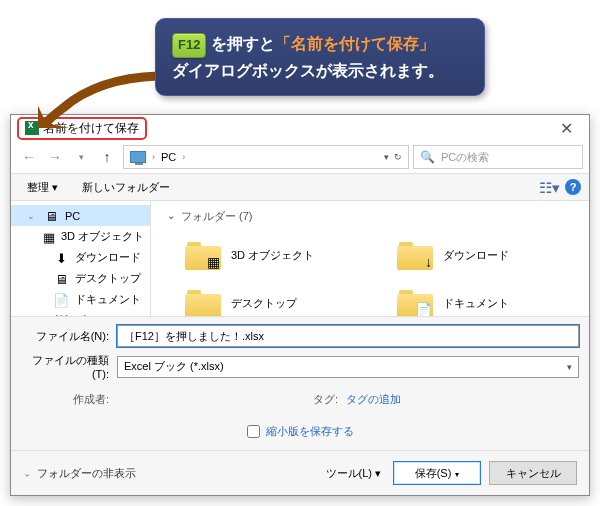 The width and height of the screenshot is (600, 506). Describe the element at coordinates (374, 400) in the screenshot. I see `add-tag-link: タグの追加` at that location.